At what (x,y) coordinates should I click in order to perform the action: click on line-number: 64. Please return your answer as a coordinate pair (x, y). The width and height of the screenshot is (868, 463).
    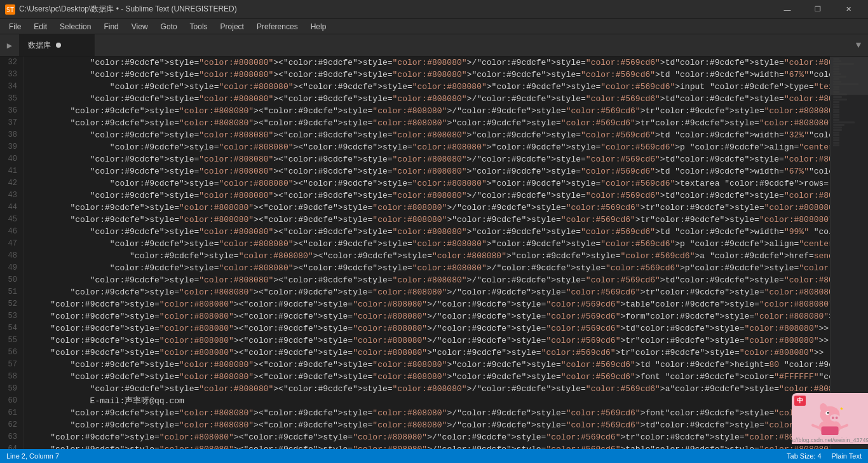
    Looking at the image, I should click on (10, 446).